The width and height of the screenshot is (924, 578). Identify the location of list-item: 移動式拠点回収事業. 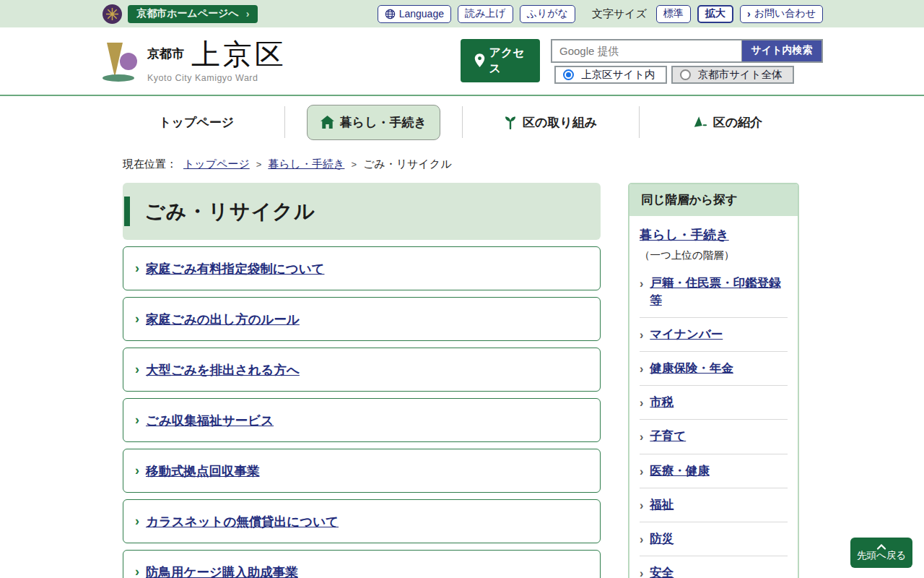
(362, 471).